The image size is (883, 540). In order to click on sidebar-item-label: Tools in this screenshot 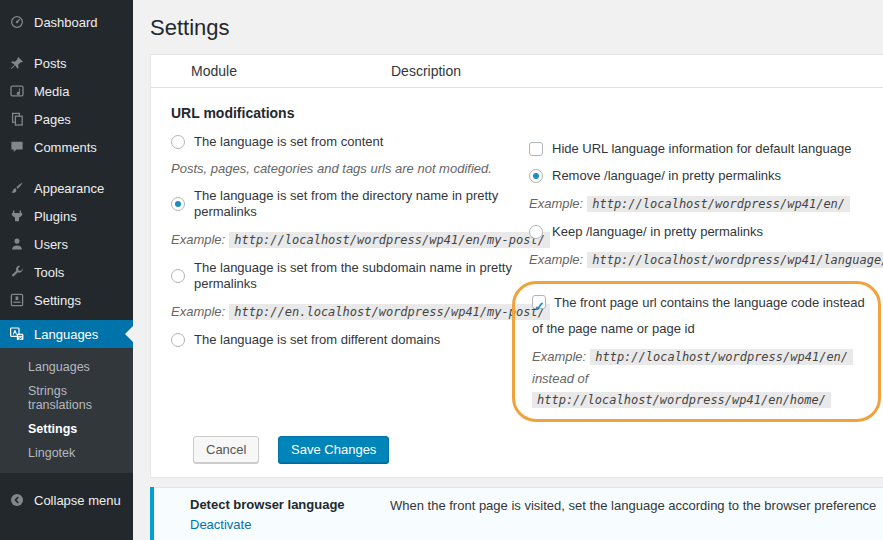, I will do `click(49, 272)`.